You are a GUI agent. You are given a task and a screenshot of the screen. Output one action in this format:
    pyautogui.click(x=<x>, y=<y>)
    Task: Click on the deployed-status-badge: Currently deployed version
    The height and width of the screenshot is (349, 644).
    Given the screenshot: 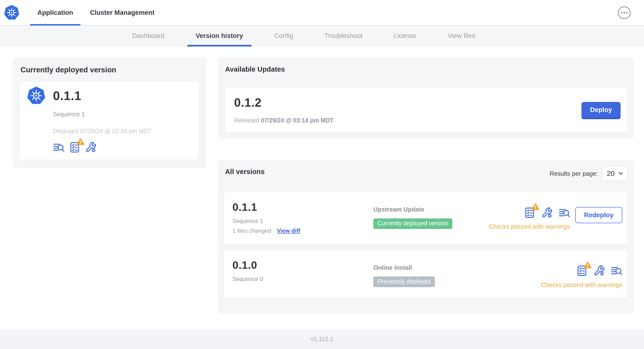 What is the action you would take?
    pyautogui.click(x=413, y=224)
    